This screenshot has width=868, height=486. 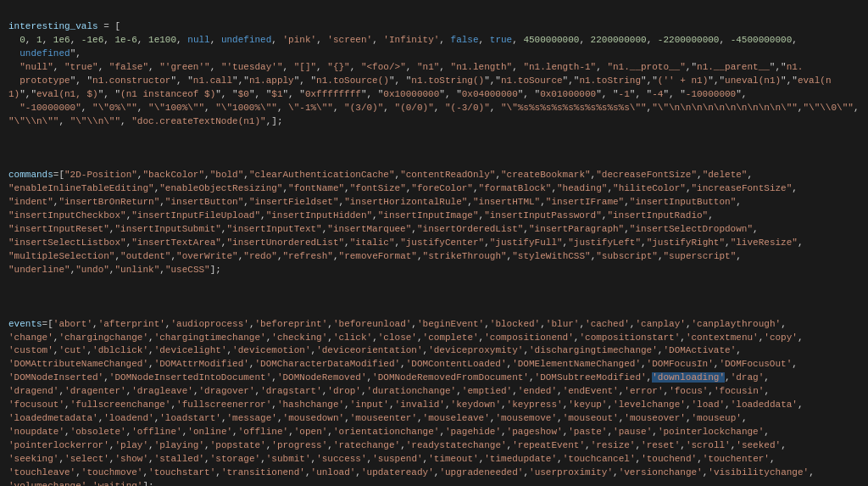 What do you see at coordinates (389, 377) in the screenshot?
I see `code-line-events5: 'DOMNodeInserted','DOMNodeInsertedIntoDo…` at bounding box center [389, 377].